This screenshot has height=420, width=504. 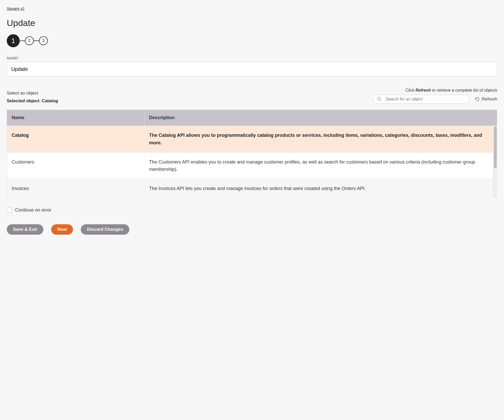 I want to click on select-object-label: Select an object, so click(x=32, y=93).